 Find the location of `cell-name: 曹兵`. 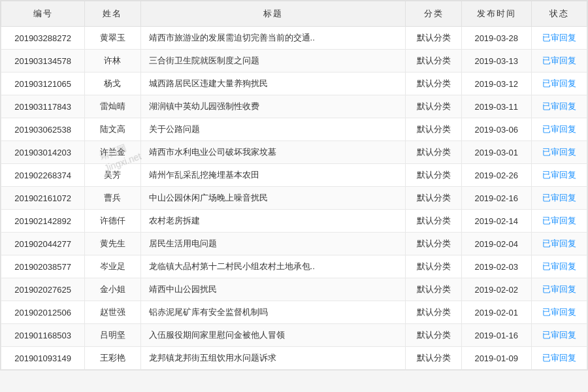

cell-name: 曹兵 is located at coordinates (112, 199).